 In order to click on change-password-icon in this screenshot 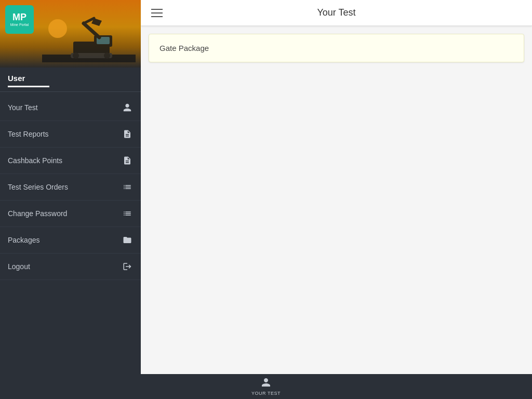, I will do `click(127, 214)`.